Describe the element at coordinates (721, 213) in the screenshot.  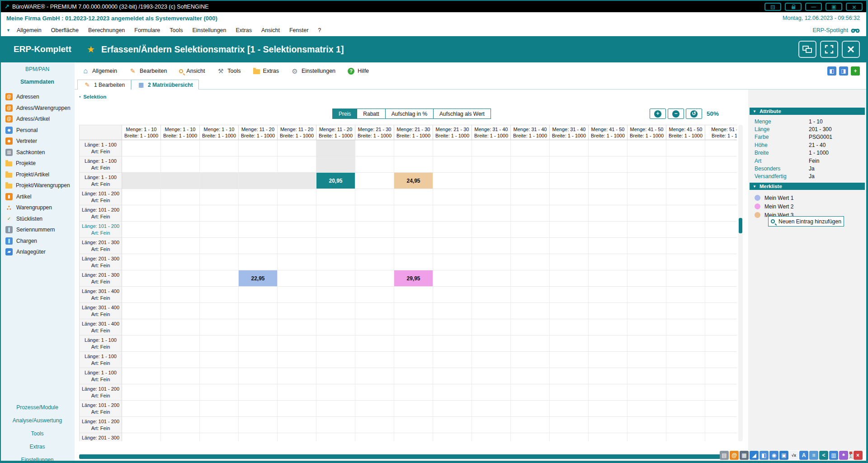
I see `matrix-cell-r5c16` at that location.